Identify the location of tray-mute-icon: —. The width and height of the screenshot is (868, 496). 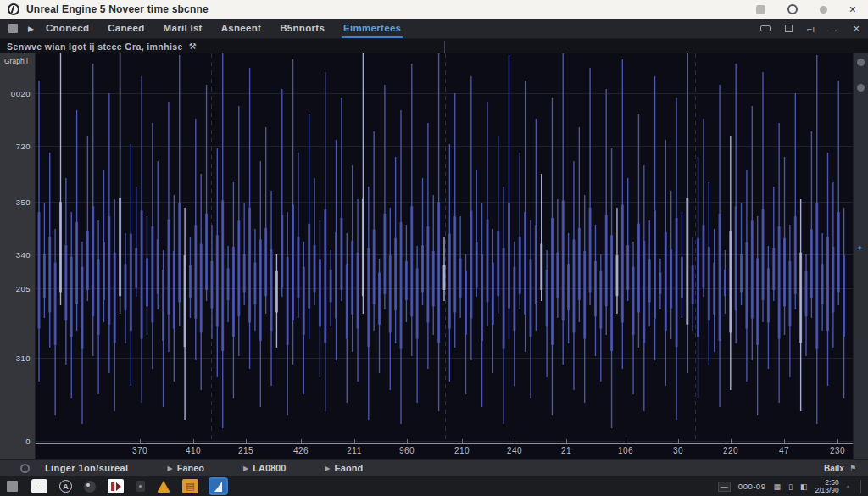
(724, 487).